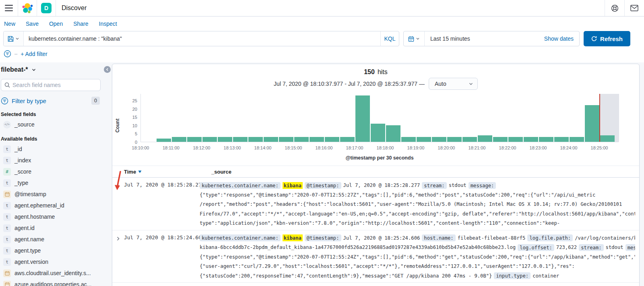 The width and height of the screenshot is (644, 286). What do you see at coordinates (25, 228) in the screenshot?
I see `field-name: agent.id` at bounding box center [25, 228].